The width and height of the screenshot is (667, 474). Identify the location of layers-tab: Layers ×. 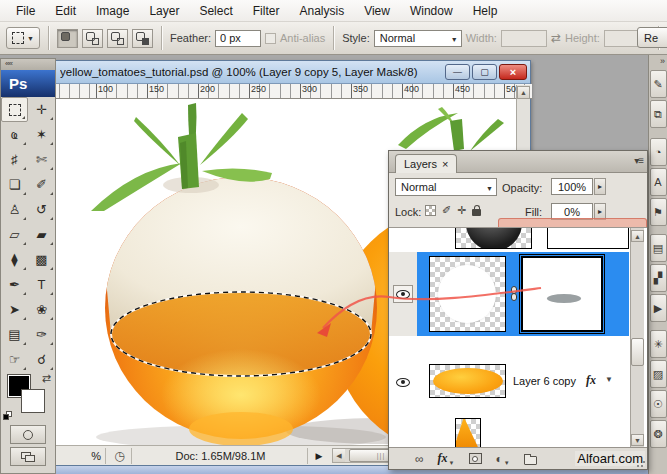
(426, 164).